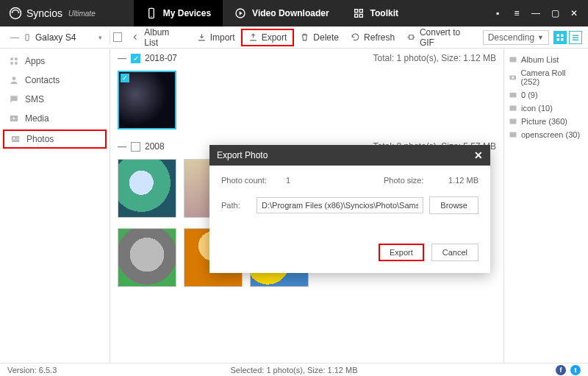 This screenshot has width=588, height=376. What do you see at coordinates (14, 99) in the screenshot?
I see `sms-icon` at bounding box center [14, 99].